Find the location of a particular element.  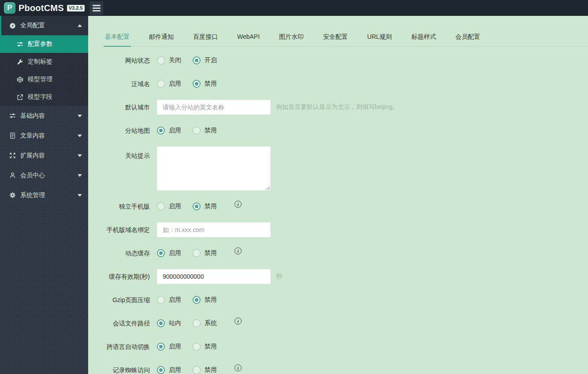

sidebar-item-article-content: 文章内容 is located at coordinates (44, 136).